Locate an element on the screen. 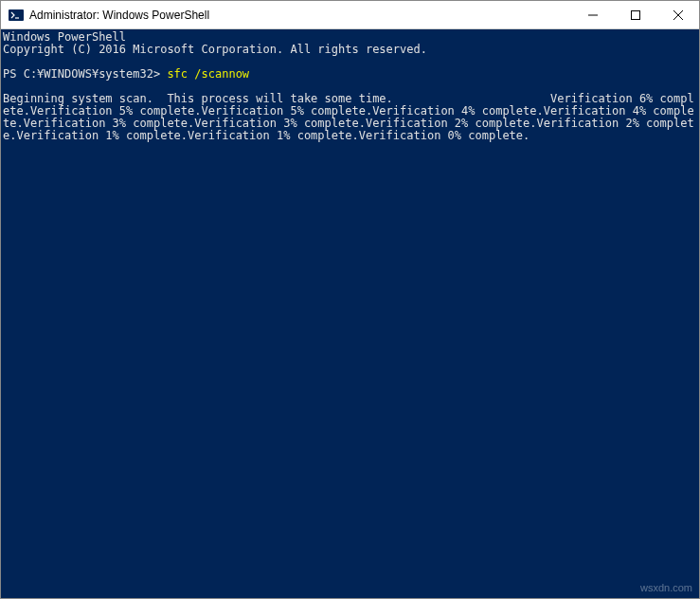 The image size is (700, 599). titlebar: Administrator: Windows PowerShell is located at coordinates (350, 15).